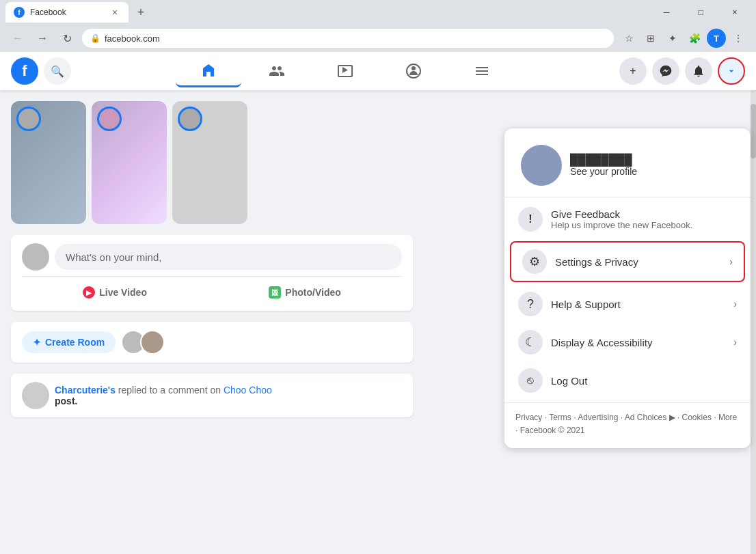 The image size is (756, 554). What do you see at coordinates (275, 292) in the screenshot?
I see `photo-icon: 🖼` at bounding box center [275, 292].